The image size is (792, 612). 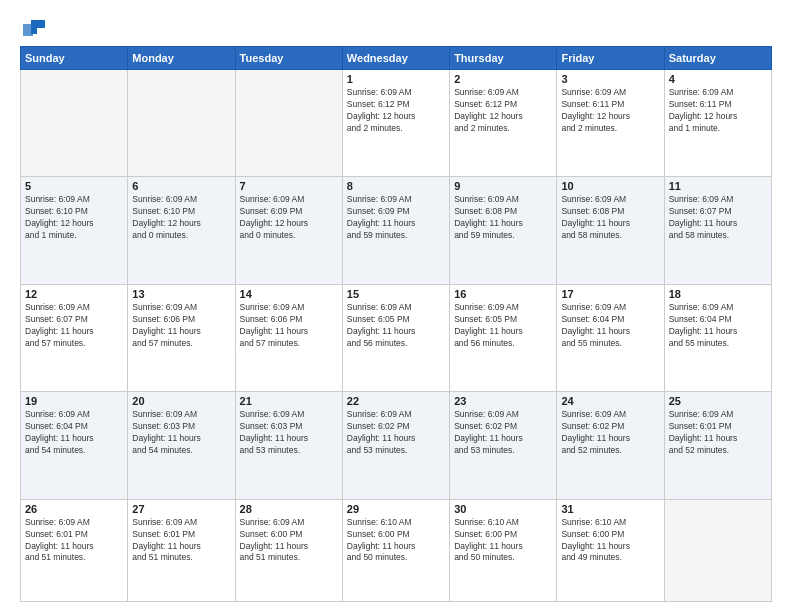 I want to click on day-number: 5, so click(x=74, y=186).